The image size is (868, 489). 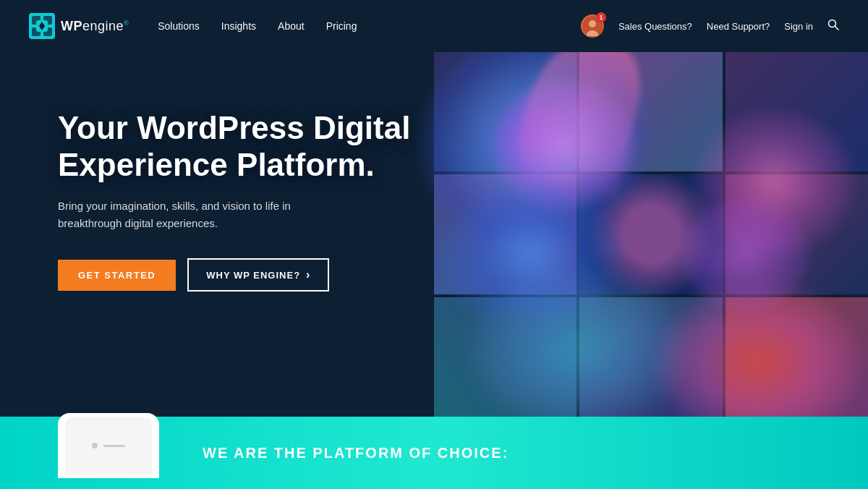 What do you see at coordinates (239, 275) in the screenshot?
I see `hero-buttons: GET STARTED WHY WP ENGINE? ›` at bounding box center [239, 275].